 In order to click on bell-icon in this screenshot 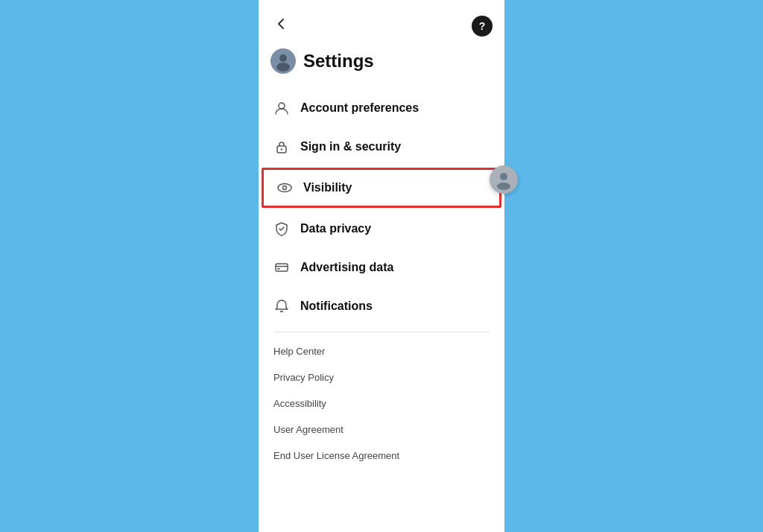, I will do `click(282, 306)`.